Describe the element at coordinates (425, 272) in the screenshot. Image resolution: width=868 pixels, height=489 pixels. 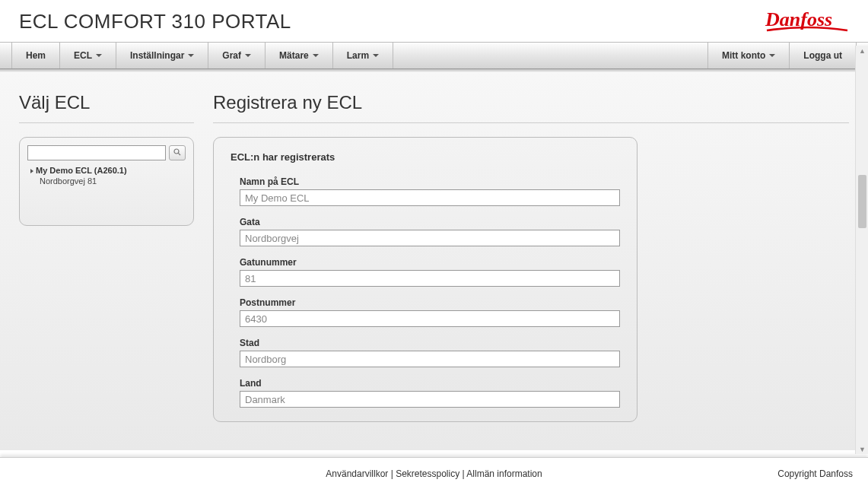
I see `field-number: Gatunummer` at that location.